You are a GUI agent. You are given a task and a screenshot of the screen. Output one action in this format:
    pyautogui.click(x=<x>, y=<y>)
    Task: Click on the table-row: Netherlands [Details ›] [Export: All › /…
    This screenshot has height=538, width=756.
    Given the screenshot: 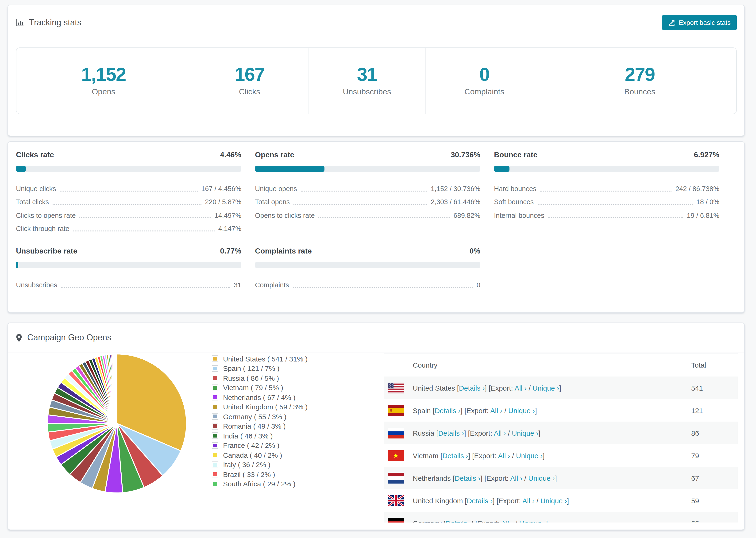 What is the action you would take?
    pyautogui.click(x=561, y=478)
    